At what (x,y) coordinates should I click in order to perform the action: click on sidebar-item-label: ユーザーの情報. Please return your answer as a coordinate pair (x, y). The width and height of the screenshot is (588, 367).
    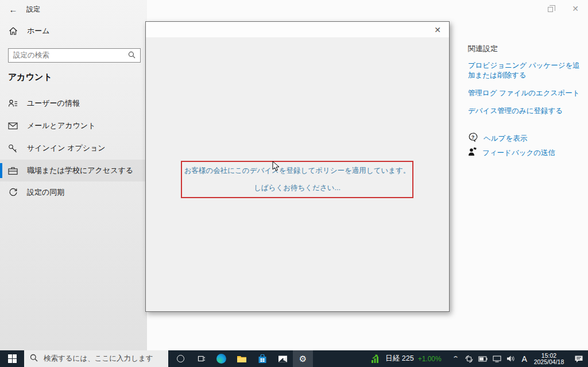
    Looking at the image, I should click on (53, 103).